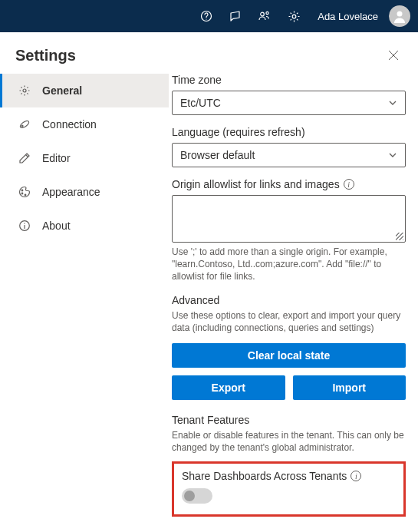 The width and height of the screenshot is (418, 532). What do you see at coordinates (209, 51) in the screenshot?
I see `panel-header: Settings` at bounding box center [209, 51].